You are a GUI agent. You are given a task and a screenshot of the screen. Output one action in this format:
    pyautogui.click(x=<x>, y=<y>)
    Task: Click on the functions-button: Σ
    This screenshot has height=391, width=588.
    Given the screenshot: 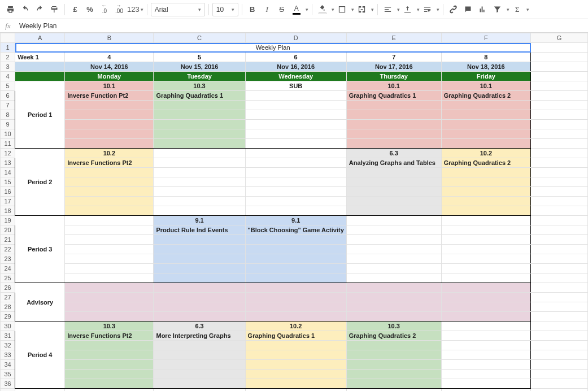 What is the action you would take?
    pyautogui.click(x=517, y=10)
    